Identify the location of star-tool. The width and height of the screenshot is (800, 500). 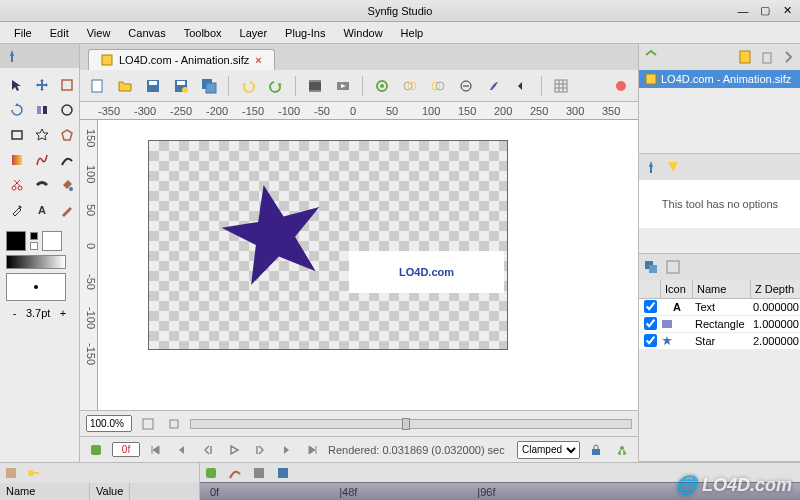
(42, 135).